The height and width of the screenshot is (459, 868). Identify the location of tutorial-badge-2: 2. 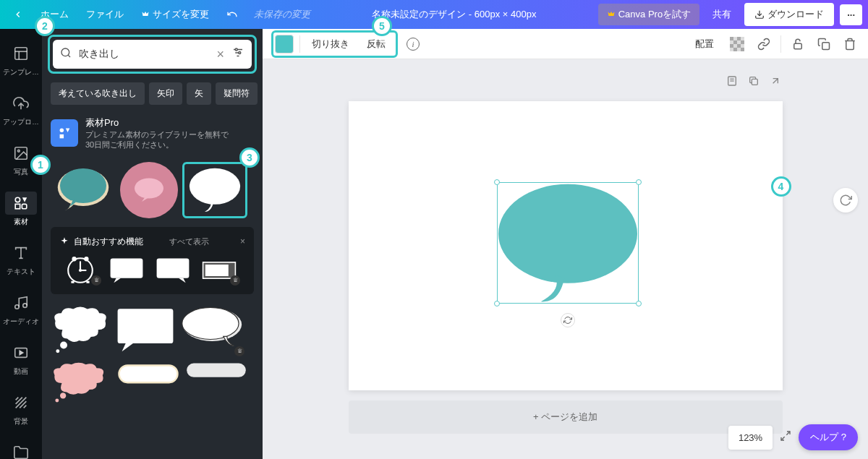
(45, 26).